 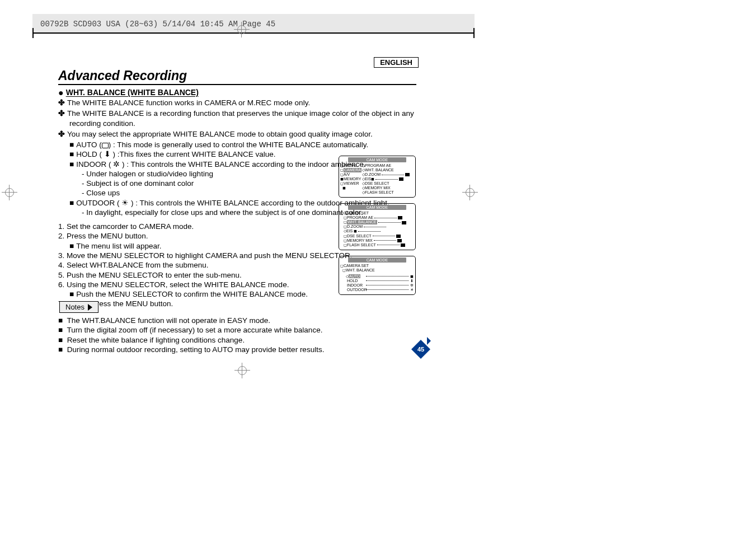 What do you see at coordinates (220, 165) in the screenshot?
I see `mode-indoor: INDOOR ( ✲ ) : This controls the WHITE B…` at bounding box center [220, 165].